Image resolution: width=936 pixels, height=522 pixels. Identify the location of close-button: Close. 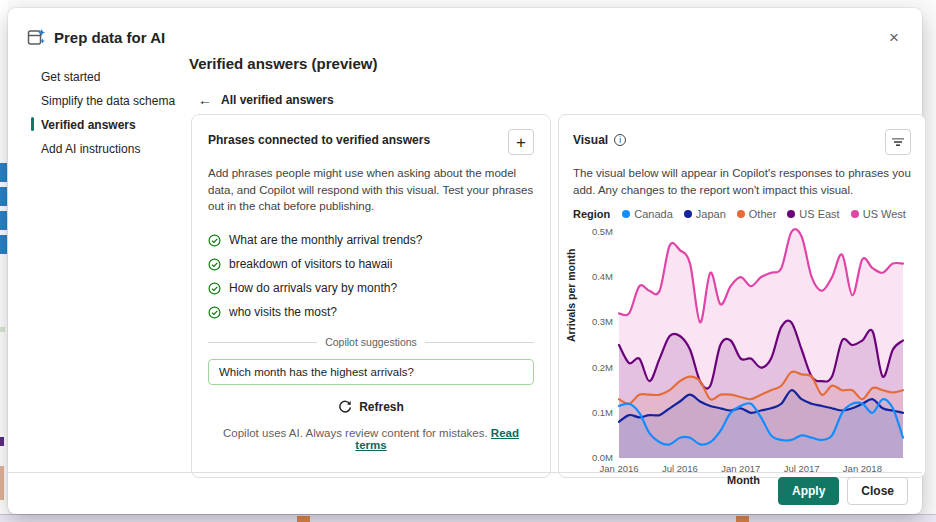
(878, 491).